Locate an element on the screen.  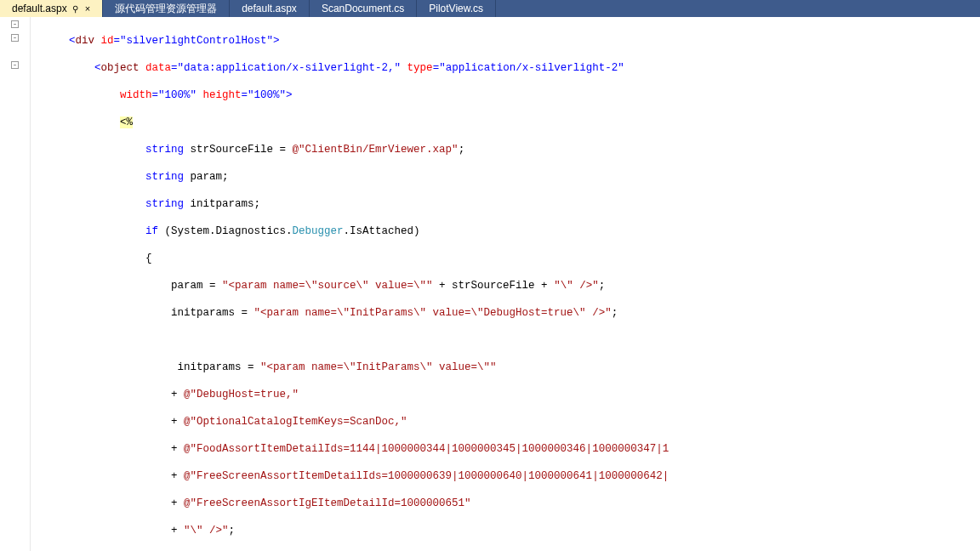
tab-source-control-explorer: 源代码管理资源管理器 is located at coordinates (167, 9).